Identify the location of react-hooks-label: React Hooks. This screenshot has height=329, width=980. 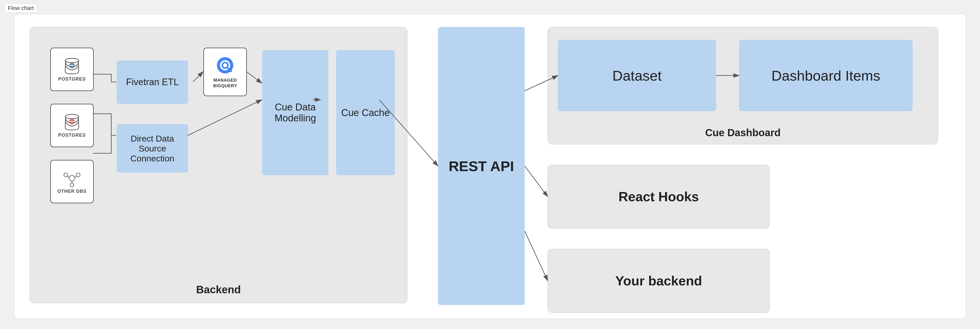
(659, 197).